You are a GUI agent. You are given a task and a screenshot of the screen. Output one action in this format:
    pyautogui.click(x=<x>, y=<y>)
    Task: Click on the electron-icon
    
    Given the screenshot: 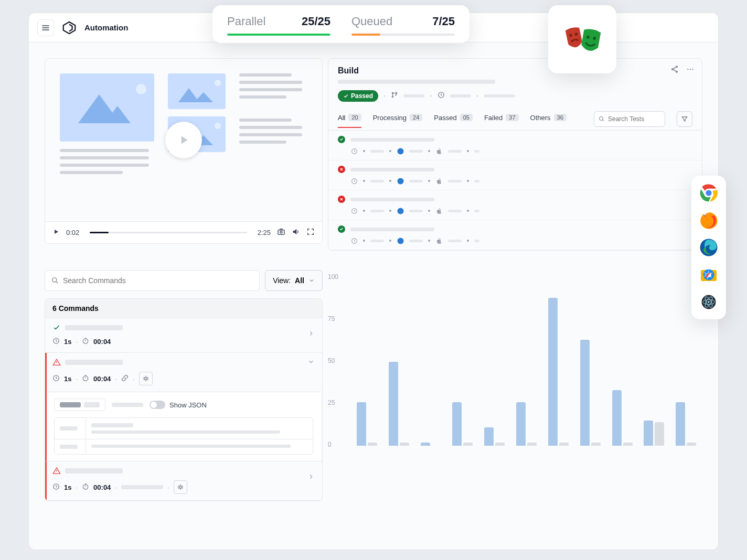 What is the action you would take?
    pyautogui.click(x=709, y=302)
    